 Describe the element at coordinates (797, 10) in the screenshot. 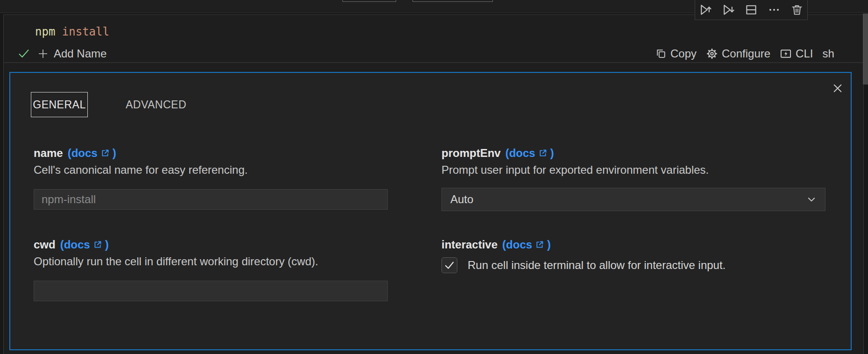

I see `delete-cell-icon` at that location.